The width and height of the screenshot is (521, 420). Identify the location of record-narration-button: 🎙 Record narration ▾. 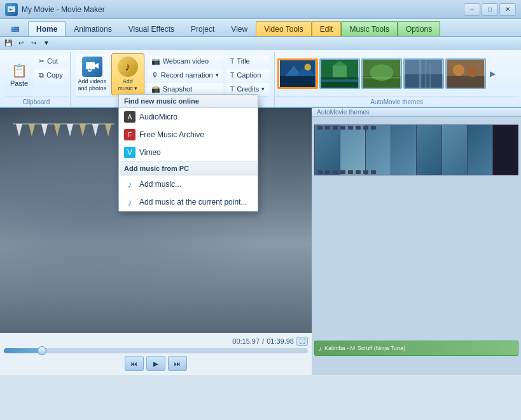
(185, 75).